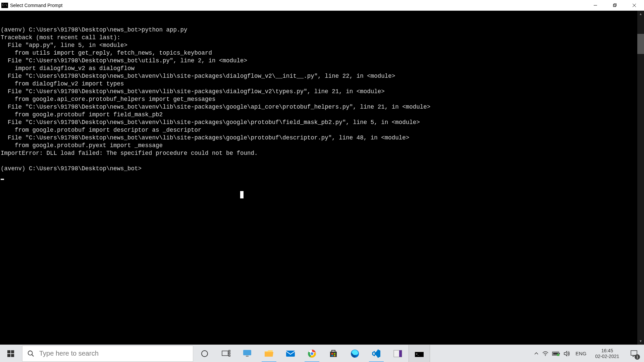 This screenshot has width=644, height=362. What do you see at coordinates (607, 351) in the screenshot?
I see `tray-time: 16:45` at bounding box center [607, 351].